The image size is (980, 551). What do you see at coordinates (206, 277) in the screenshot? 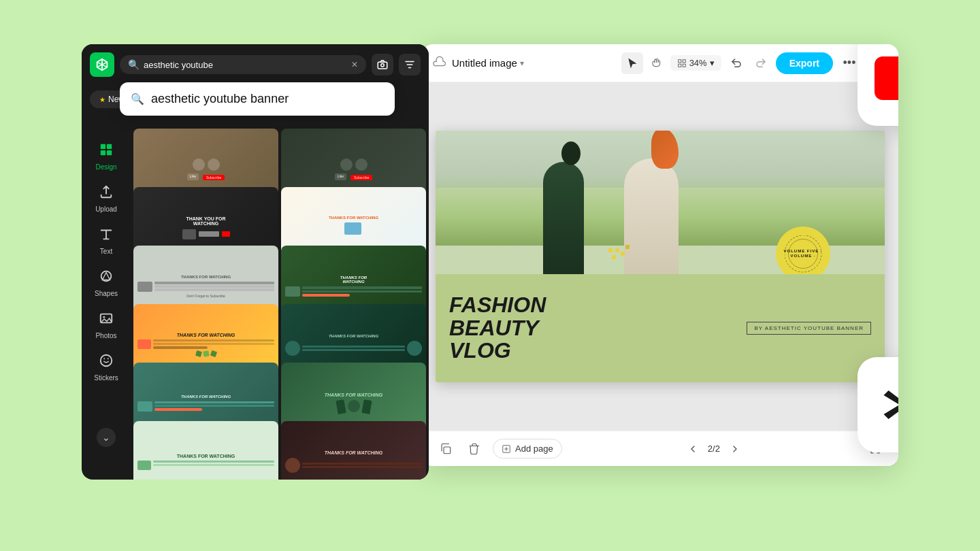
I see `template-title: THANKS FOR WATCHING` at bounding box center [206, 277].